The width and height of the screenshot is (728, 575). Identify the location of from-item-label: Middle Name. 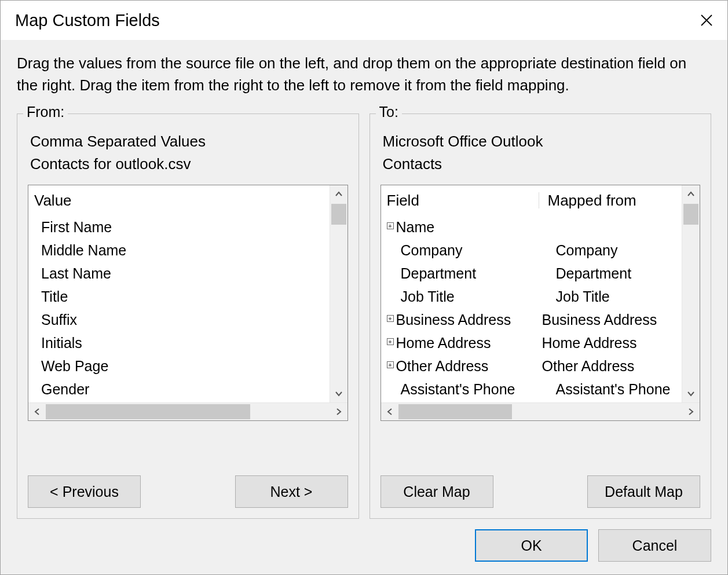
(78, 250).